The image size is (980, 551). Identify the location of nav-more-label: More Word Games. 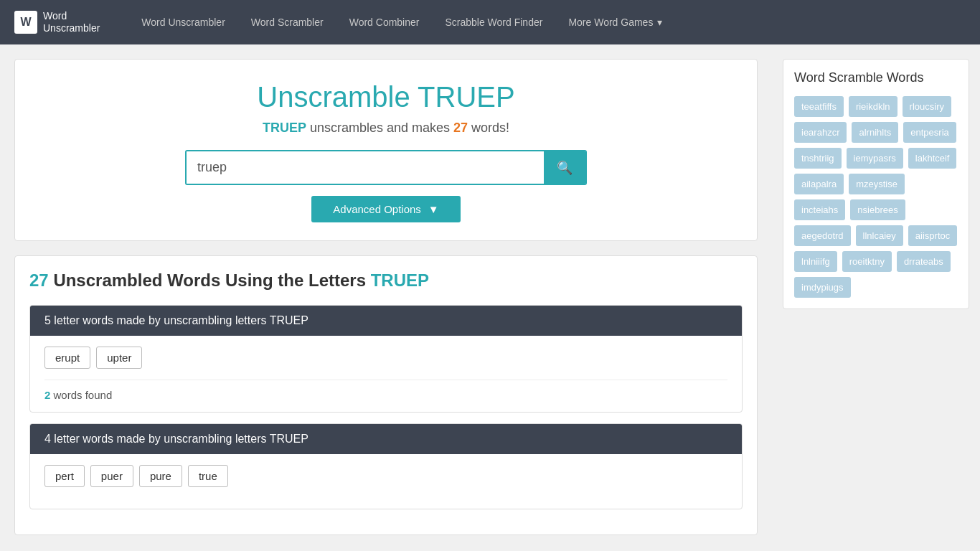
(611, 22).